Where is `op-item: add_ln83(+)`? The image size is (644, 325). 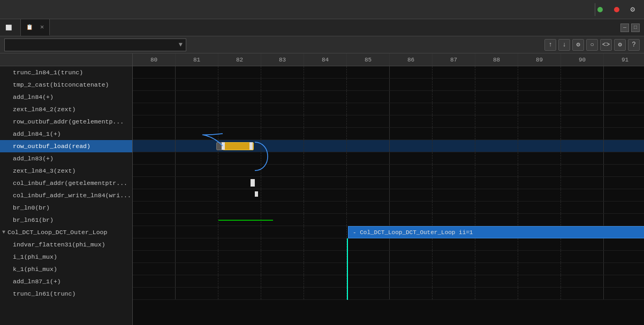 op-item: add_ln83(+) is located at coordinates (66, 158).